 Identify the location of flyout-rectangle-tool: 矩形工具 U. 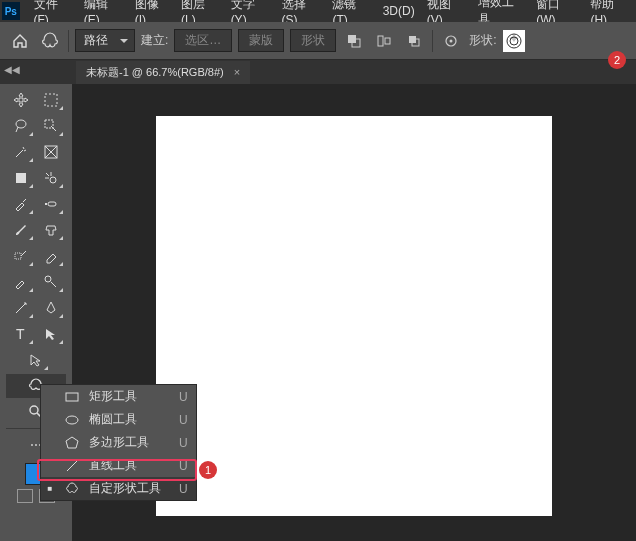
(118, 396).